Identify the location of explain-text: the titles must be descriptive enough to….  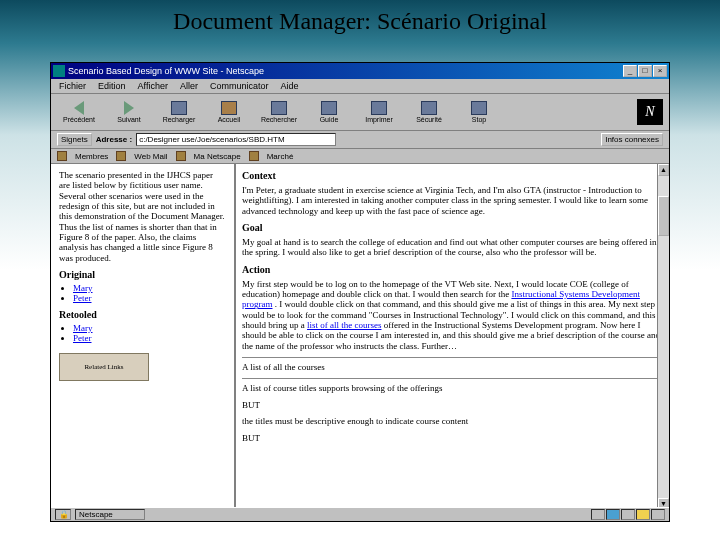
(452, 421).